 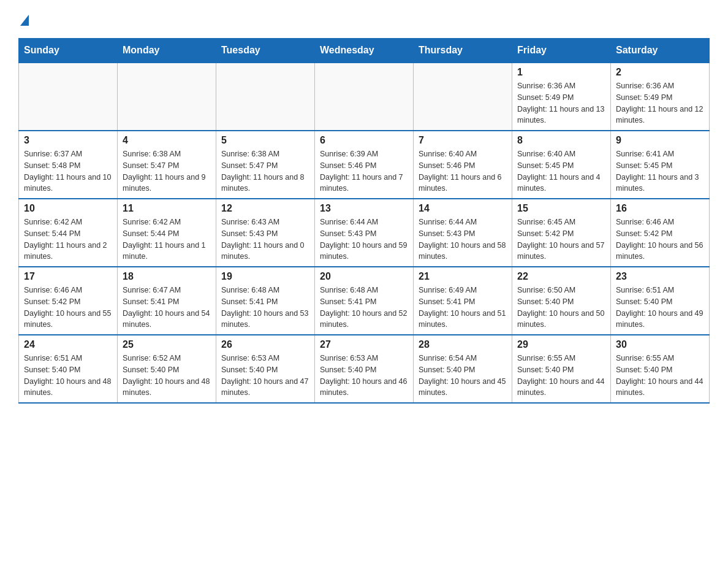 I want to click on day-number: 4, so click(x=167, y=140).